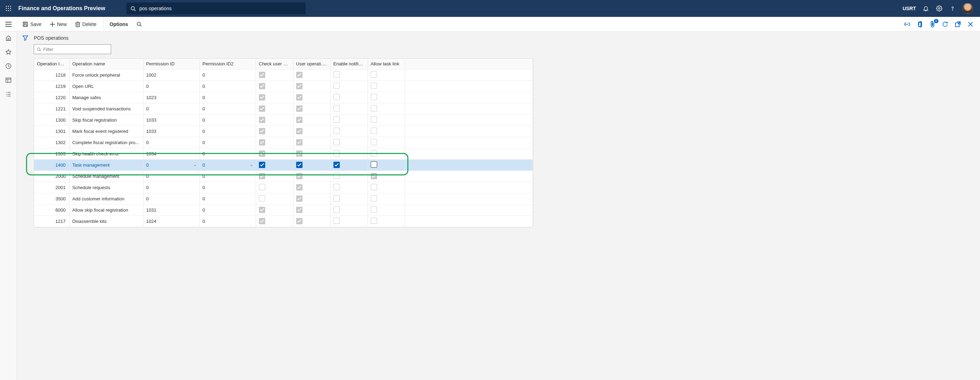  What do you see at coordinates (216, 8) in the screenshot?
I see `global-search-box: pos operations` at bounding box center [216, 8].